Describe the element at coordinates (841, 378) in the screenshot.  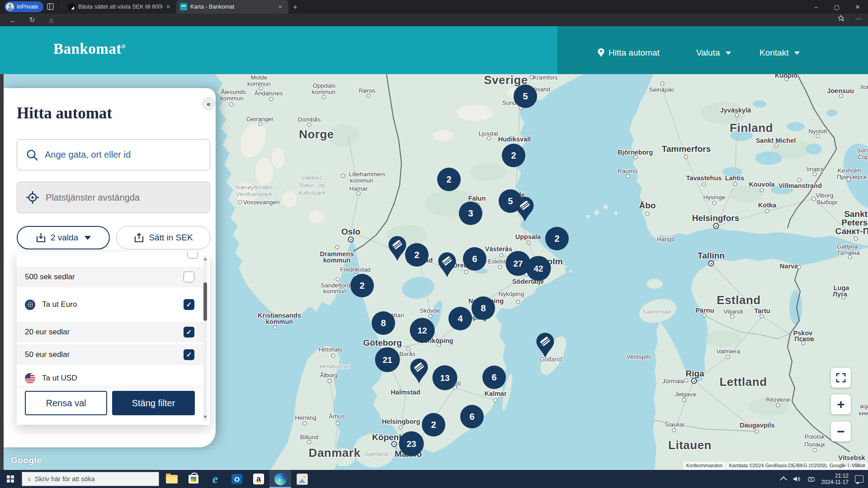
I see `fullscreen-button` at that location.